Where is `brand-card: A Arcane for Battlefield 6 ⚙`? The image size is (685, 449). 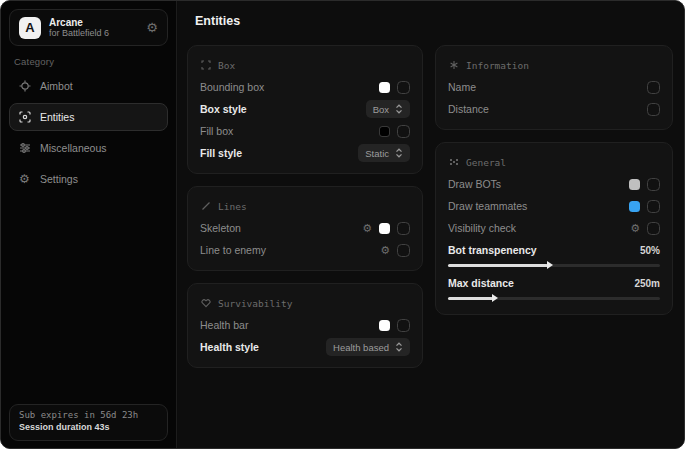
brand-card: A Arcane for Battlefield 6 ⚙ is located at coordinates (88, 28).